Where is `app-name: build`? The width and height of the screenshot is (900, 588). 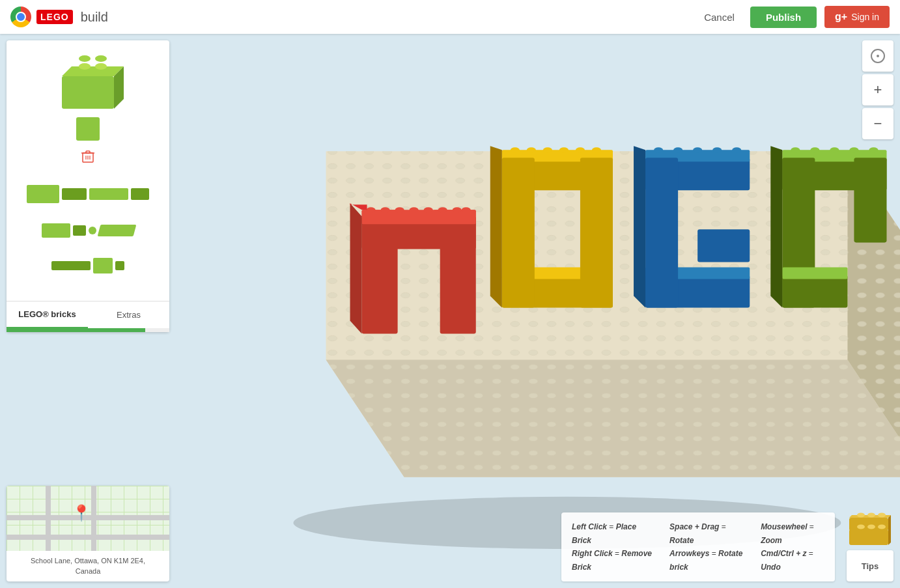
app-name: build is located at coordinates (94, 17).